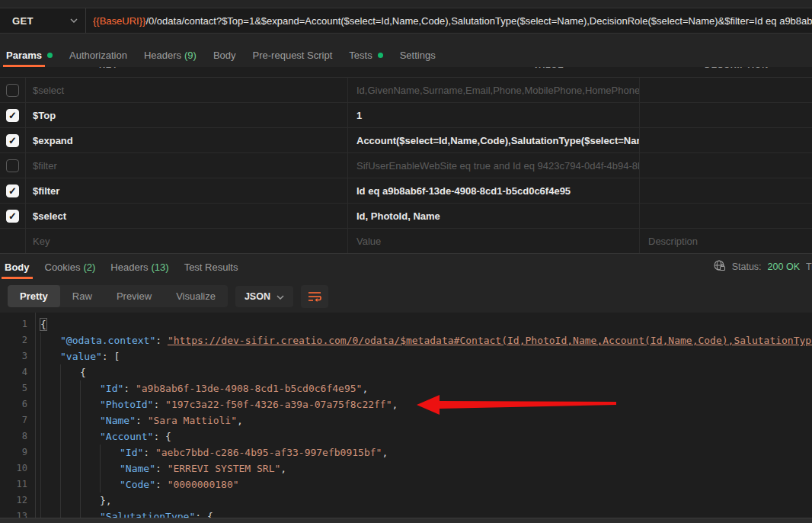 This screenshot has width=812, height=523. I want to click on code-text: "Code": "0000000180", so click(180, 485).